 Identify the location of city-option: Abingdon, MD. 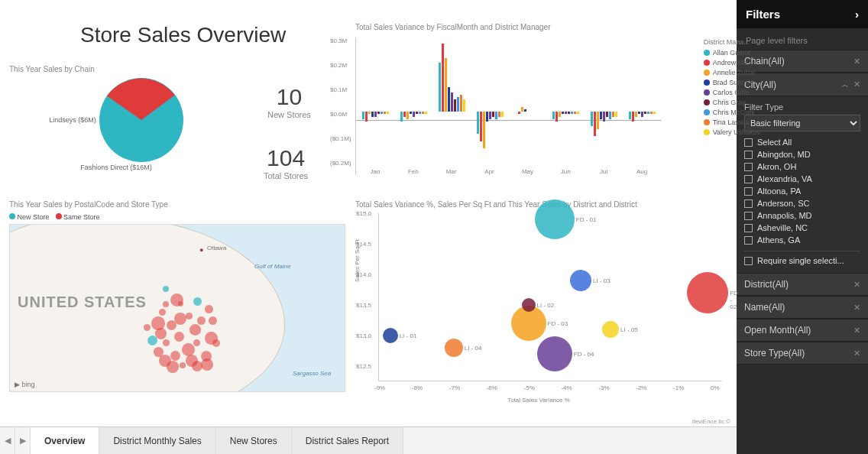
(802, 154).